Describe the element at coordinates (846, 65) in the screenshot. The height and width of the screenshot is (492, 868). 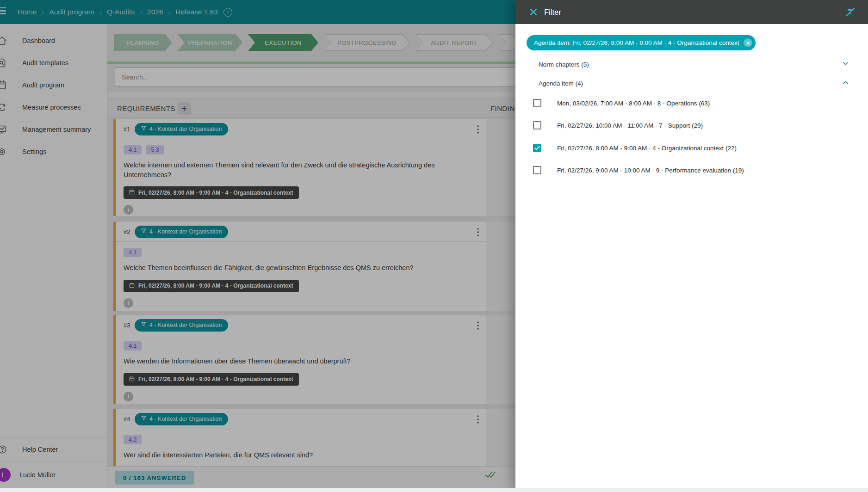
I see `chevron-down-icon` at that location.